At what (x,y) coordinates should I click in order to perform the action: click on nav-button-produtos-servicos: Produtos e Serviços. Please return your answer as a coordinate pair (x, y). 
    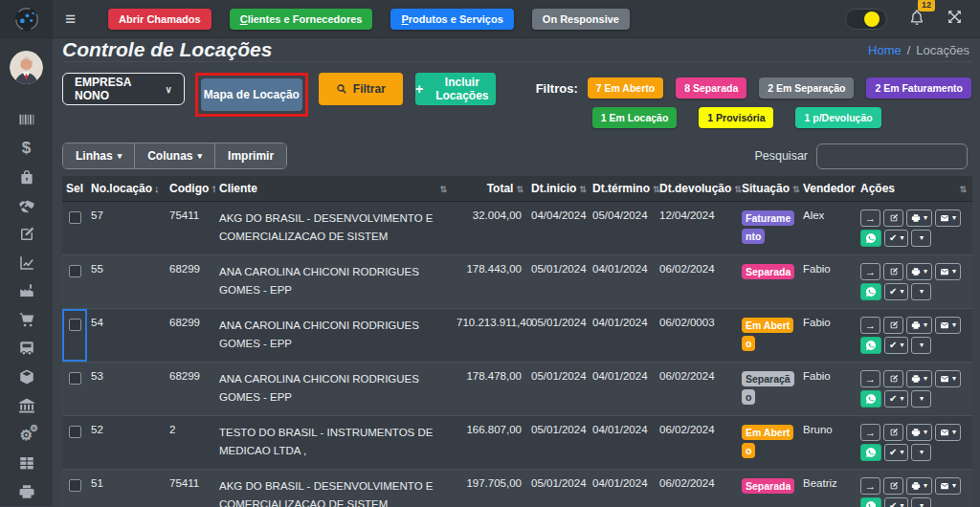
    Looking at the image, I should click on (452, 19).